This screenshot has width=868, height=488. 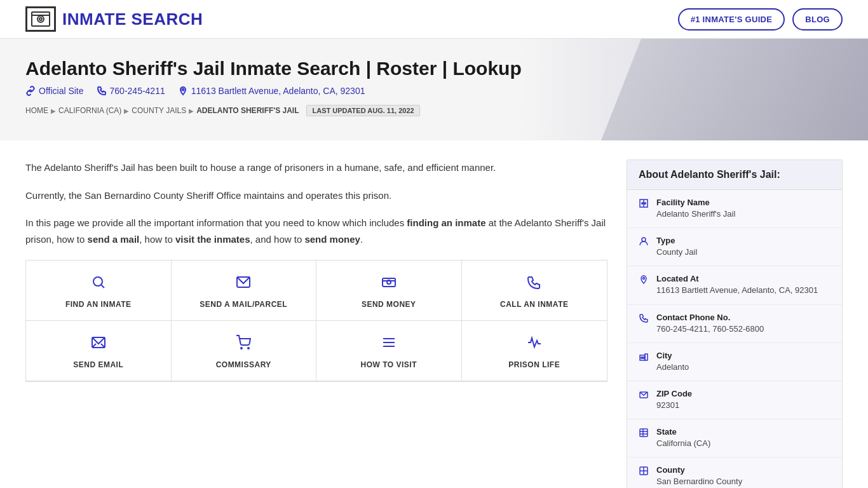 What do you see at coordinates (644, 205) in the screenshot?
I see `building-icon` at bounding box center [644, 205].